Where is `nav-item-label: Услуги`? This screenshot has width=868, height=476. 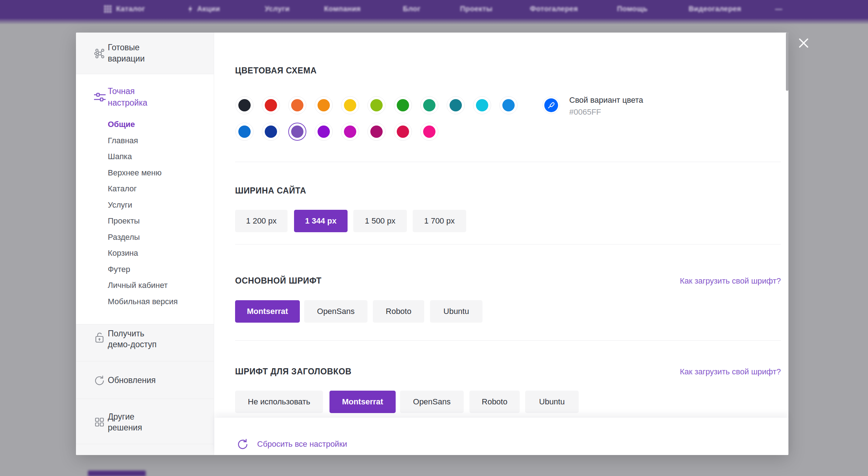 nav-item-label: Услуги is located at coordinates (277, 9).